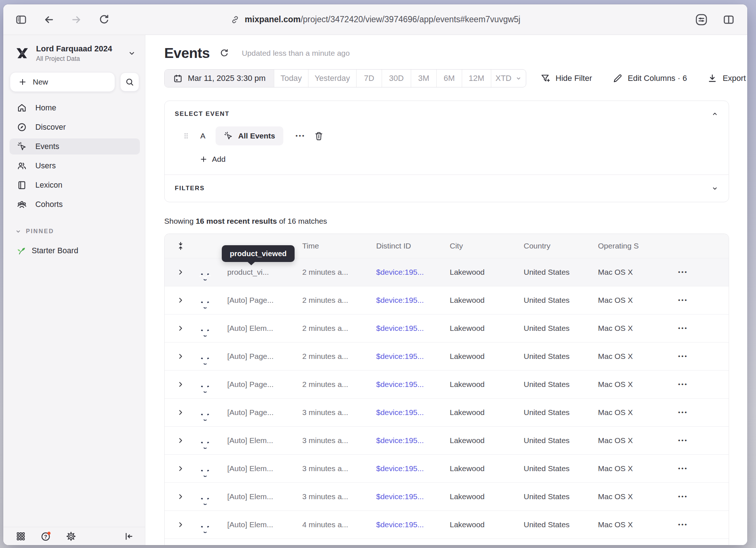 Image resolution: width=756 pixels, height=548 pixels. Describe the element at coordinates (424, 78) in the screenshot. I see `preset-3m: 3M` at that location.